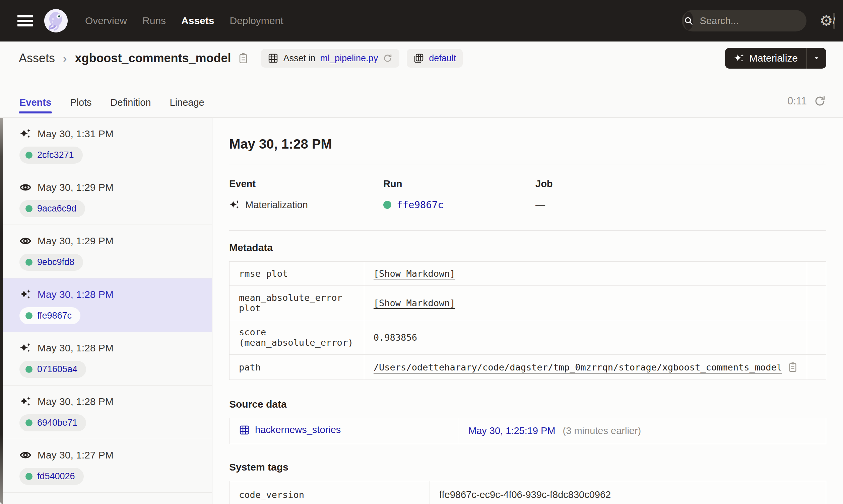  What do you see at coordinates (56, 262) in the screenshot?
I see `run-id-link: 9ebc9fd8` at bounding box center [56, 262].